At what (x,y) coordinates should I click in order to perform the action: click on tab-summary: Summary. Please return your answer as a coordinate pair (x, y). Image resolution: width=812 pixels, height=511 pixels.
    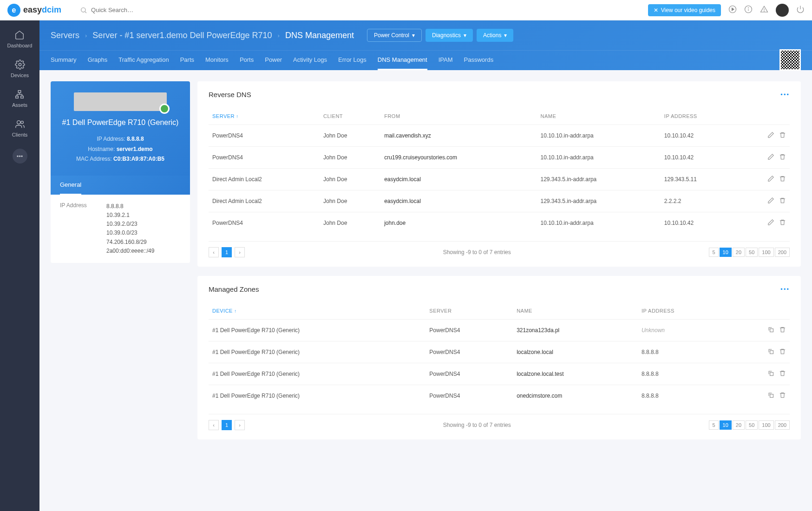
    Looking at the image, I should click on (64, 60).